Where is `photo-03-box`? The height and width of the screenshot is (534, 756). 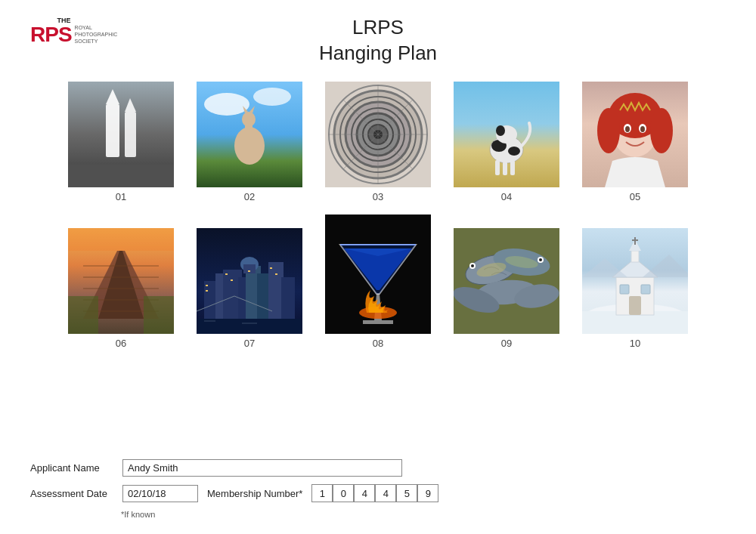
photo-03-box is located at coordinates (378, 134).